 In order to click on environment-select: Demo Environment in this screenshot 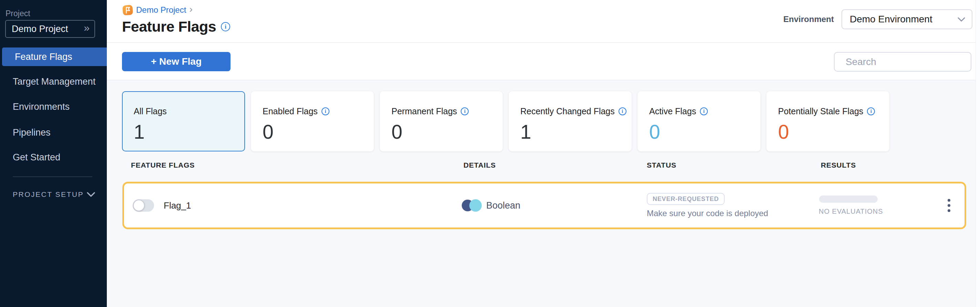, I will do `click(907, 19)`.